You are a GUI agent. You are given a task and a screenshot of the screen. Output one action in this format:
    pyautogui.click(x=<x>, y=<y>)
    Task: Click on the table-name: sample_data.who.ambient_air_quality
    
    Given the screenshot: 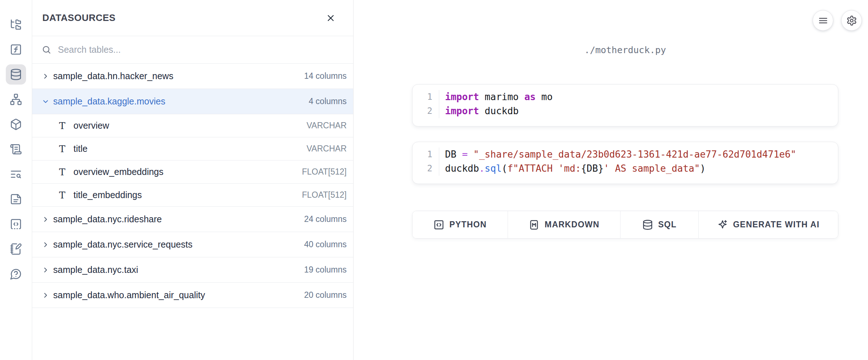 What is the action you would take?
    pyautogui.click(x=129, y=295)
    